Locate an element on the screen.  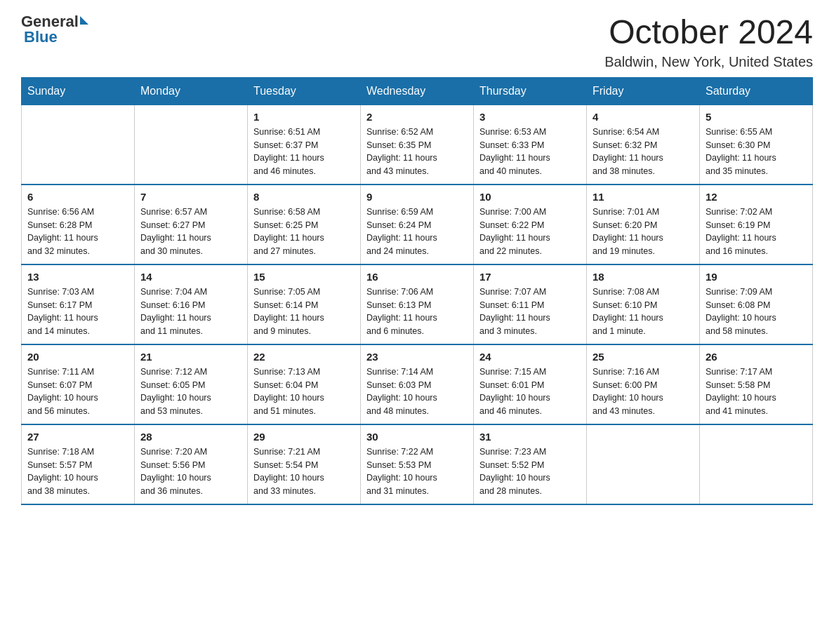
day-info: Sunrise: 7:15 AMSunset: 6:01 PMDaylight:… is located at coordinates (530, 391).